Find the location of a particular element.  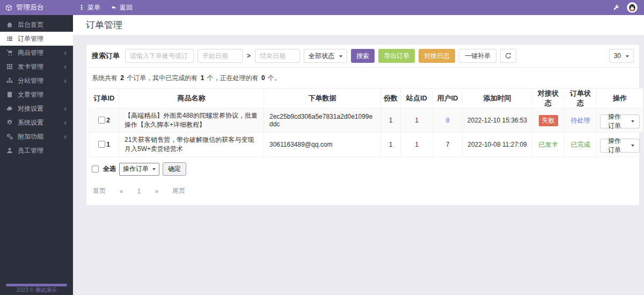

sidebar-item-label: 订单管理 is located at coordinates (31, 39).